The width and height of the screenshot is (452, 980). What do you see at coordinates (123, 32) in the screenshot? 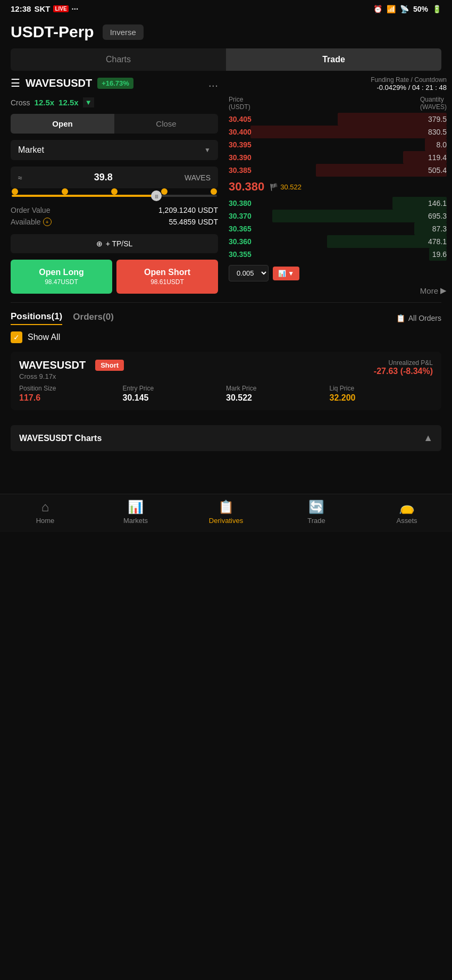
I see `inverse-button: Inverse` at bounding box center [123, 32].